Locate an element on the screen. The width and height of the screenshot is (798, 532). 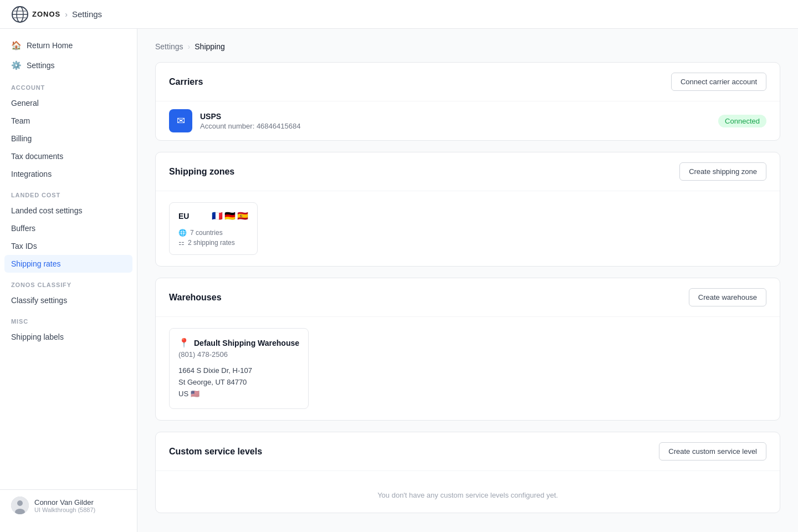
logo-area: ZONOS is located at coordinates (35, 14).